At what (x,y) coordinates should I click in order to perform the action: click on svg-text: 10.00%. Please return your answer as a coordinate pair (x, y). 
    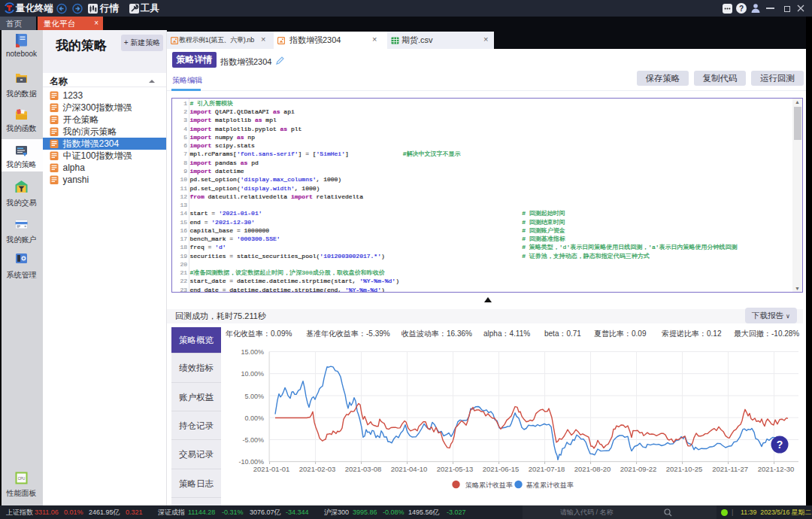
    Looking at the image, I should click on (253, 374).